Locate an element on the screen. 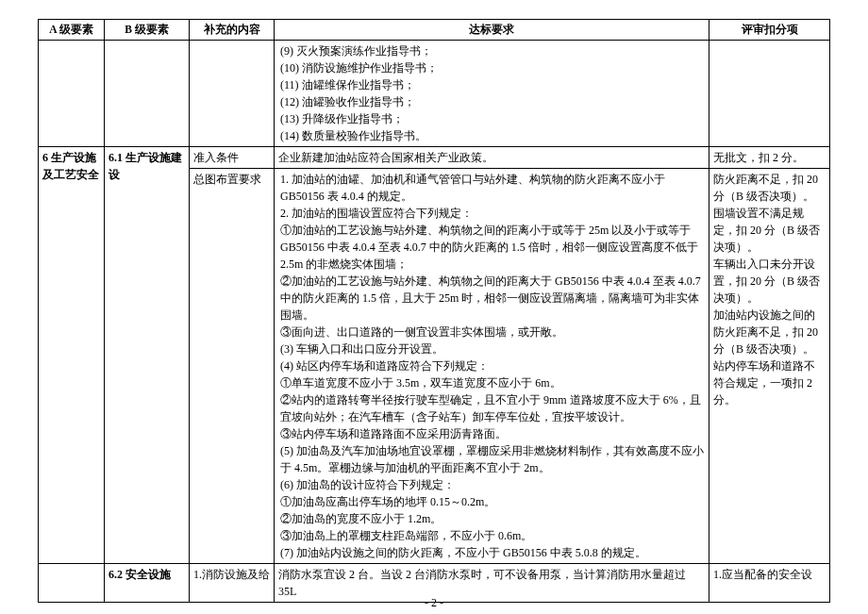 The image size is (868, 614). cell-a: 6 生产设施及工艺安全 is located at coordinates (72, 356).